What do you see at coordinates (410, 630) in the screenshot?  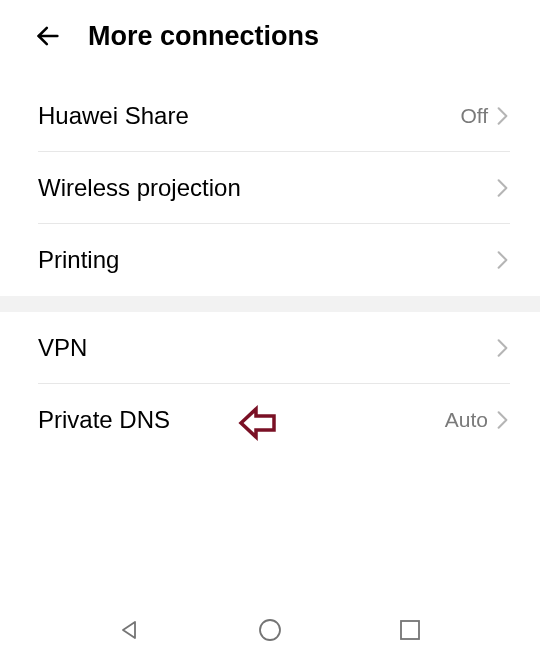 I see `nav-recent-button` at bounding box center [410, 630].